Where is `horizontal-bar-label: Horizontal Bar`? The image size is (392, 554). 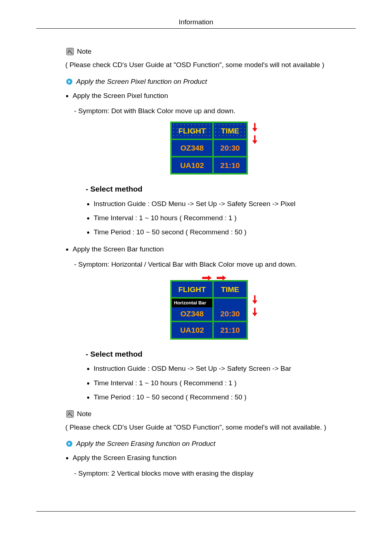 horizontal-bar-label: Horizontal Bar is located at coordinates (192, 303).